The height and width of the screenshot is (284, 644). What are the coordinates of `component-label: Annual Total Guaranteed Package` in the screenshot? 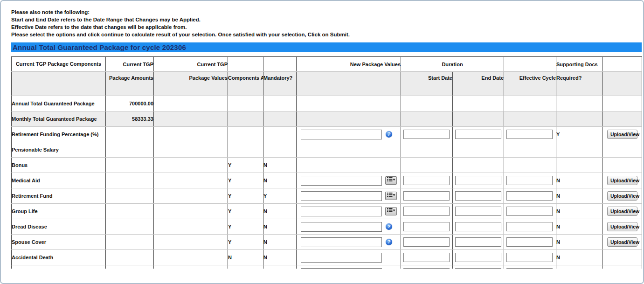 It's located at (59, 104).